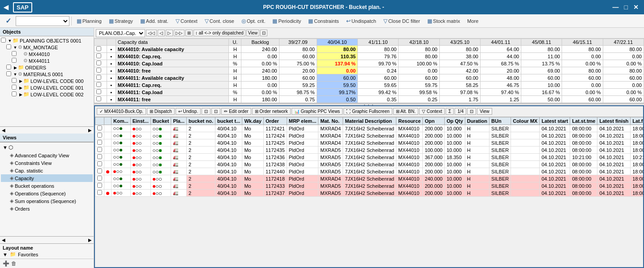  What do you see at coordinates (331, 129) in the screenshot?
I see `order-mat_no-0: MXRAD4` at bounding box center [331, 129].